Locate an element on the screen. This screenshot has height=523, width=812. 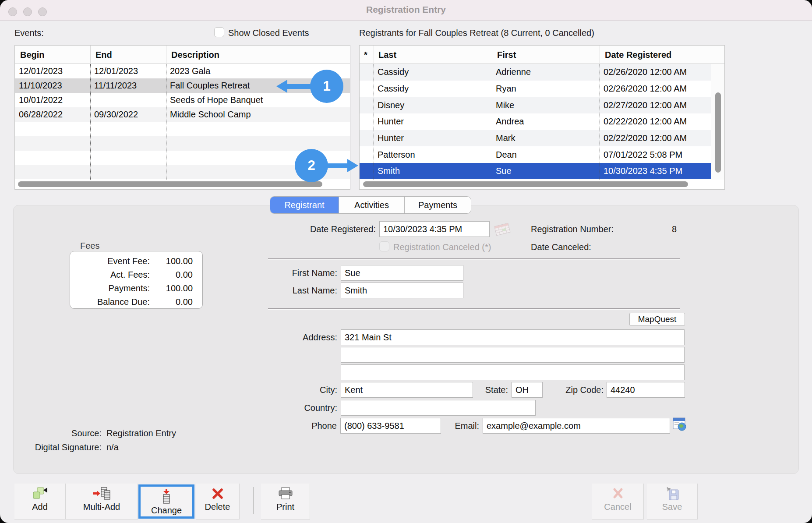
events-col-description: Description is located at coordinates (251, 55).